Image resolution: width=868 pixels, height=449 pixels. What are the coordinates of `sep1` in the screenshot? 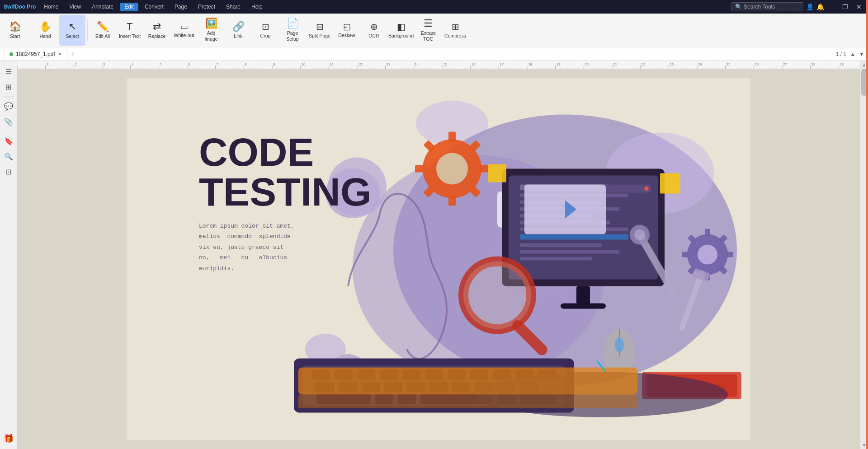 It's located at (30, 30).